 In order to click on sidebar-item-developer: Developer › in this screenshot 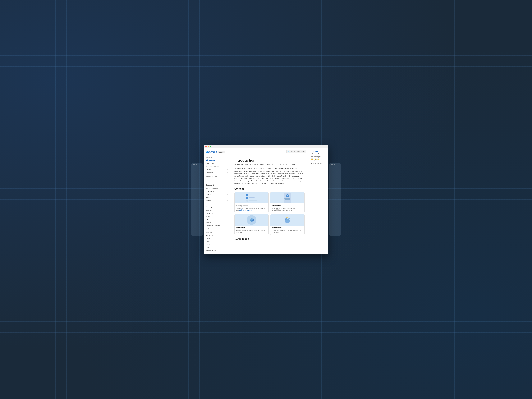, I will do `click(217, 173)`.